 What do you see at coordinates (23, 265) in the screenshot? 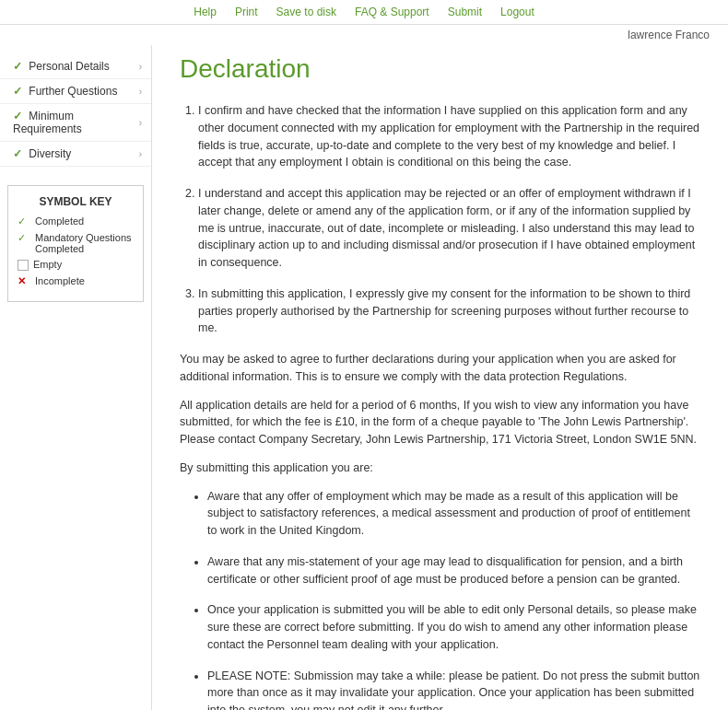
I see `empty-icon` at bounding box center [23, 265].